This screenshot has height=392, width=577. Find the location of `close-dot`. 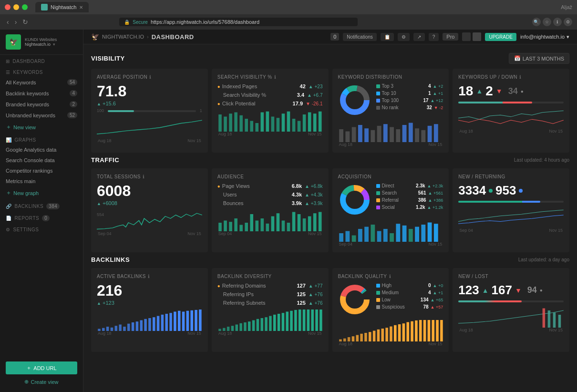

close-dot is located at coordinates (8, 7).